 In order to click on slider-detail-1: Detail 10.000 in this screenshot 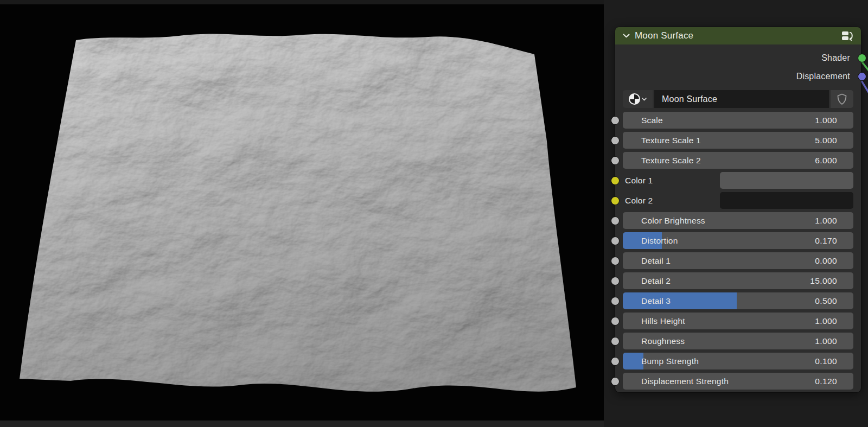, I will do `click(738, 260)`.